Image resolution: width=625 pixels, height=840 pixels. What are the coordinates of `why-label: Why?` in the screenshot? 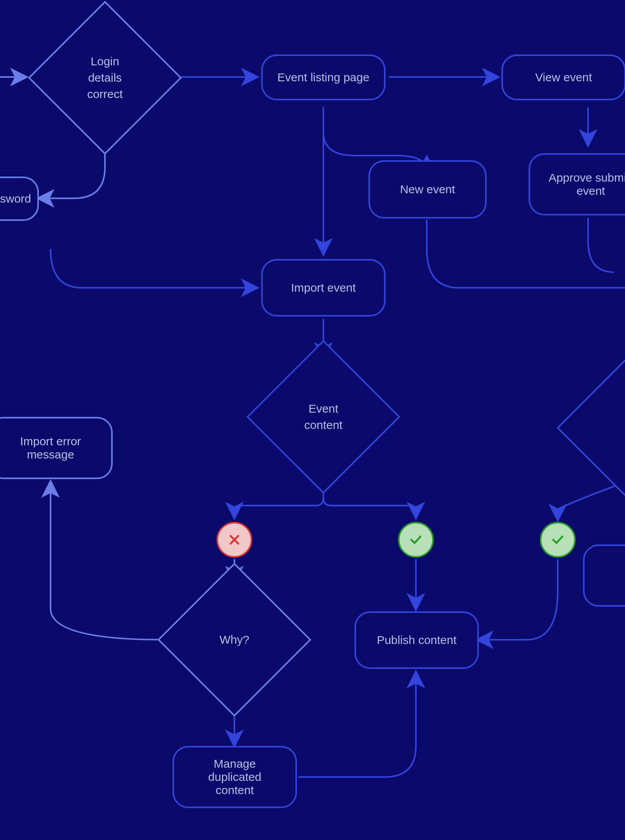 It's located at (235, 640).